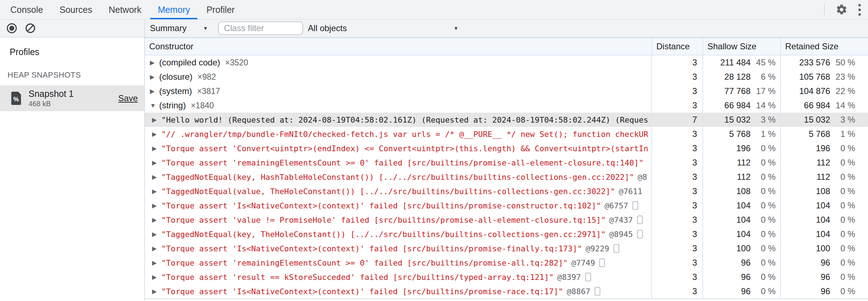 The image size is (868, 301). Describe the element at coordinates (506, 46) in the screenshot. I see `grid-header: Constructor Distance Shallow Size Retain…` at that location.